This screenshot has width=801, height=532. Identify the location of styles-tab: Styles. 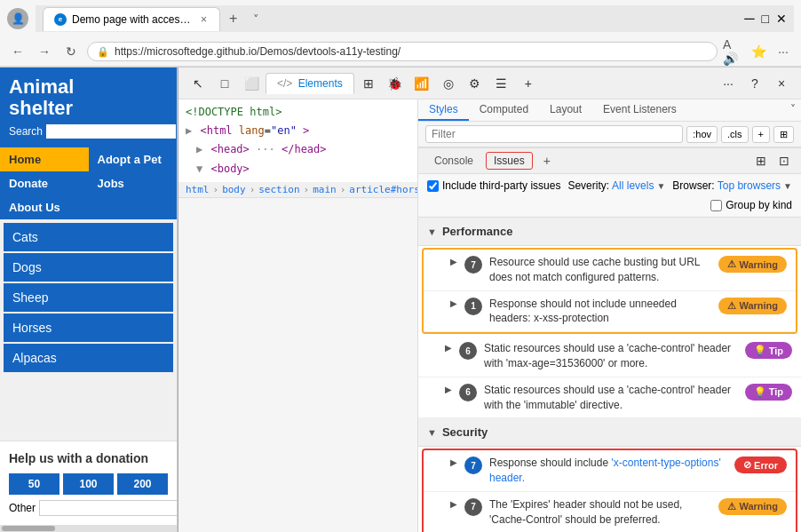
(444, 110).